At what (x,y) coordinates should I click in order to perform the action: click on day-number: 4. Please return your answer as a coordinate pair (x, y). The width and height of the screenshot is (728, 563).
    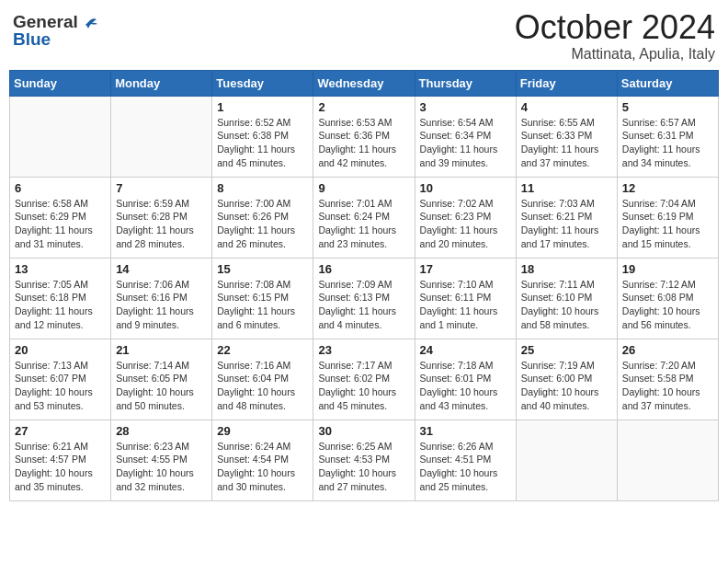
    Looking at the image, I should click on (566, 107).